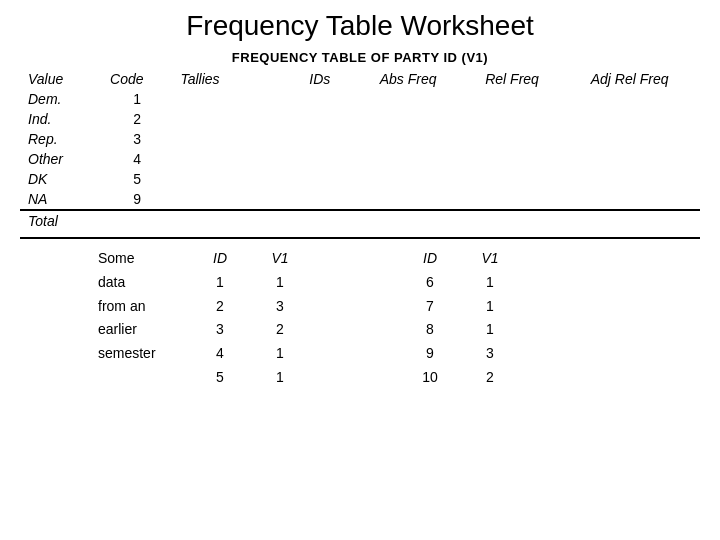  Describe the element at coordinates (360, 26) in the screenshot. I see `page-title: Frequency Table Worksheet` at that location.